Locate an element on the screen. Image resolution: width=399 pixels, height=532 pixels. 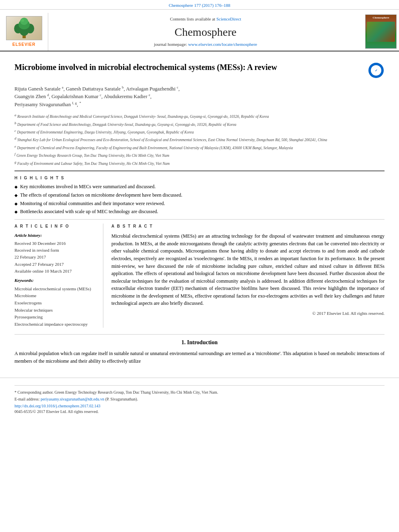
highlight-text-3: Monitoring of microbial communities and … is located at coordinates (93, 203).